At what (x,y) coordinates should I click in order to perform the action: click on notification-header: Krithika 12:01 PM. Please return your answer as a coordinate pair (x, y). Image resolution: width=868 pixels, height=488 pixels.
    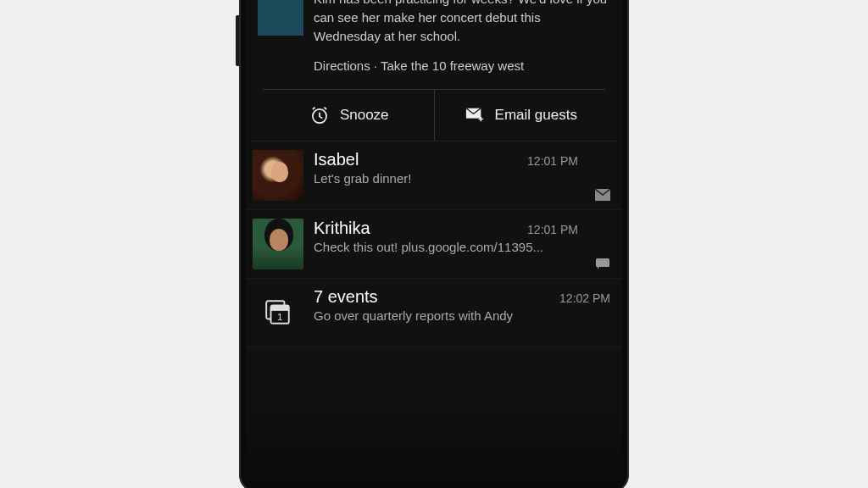
    Looking at the image, I should click on (446, 229).